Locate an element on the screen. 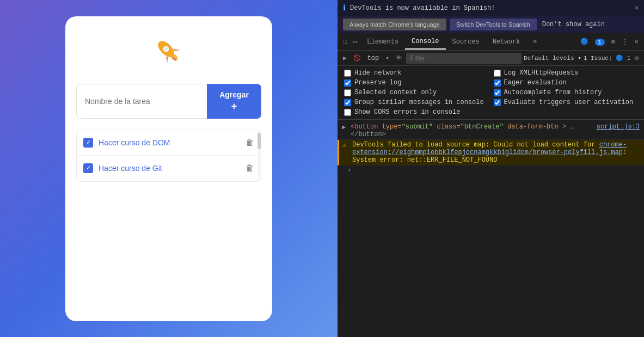  add-button-label: Agregar is located at coordinates (234, 95).